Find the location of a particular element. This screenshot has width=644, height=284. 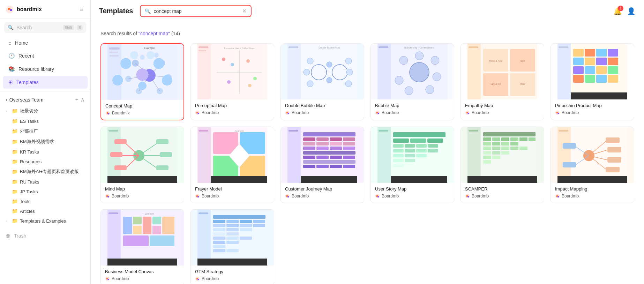

trash-item: 🗑 Trash is located at coordinates (45, 236).